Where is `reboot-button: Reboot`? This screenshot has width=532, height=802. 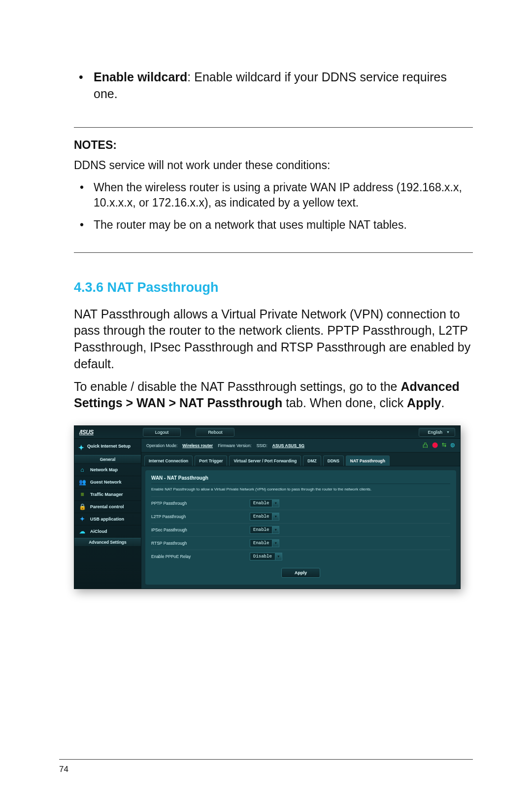 reboot-button: Reboot is located at coordinates (215, 432).